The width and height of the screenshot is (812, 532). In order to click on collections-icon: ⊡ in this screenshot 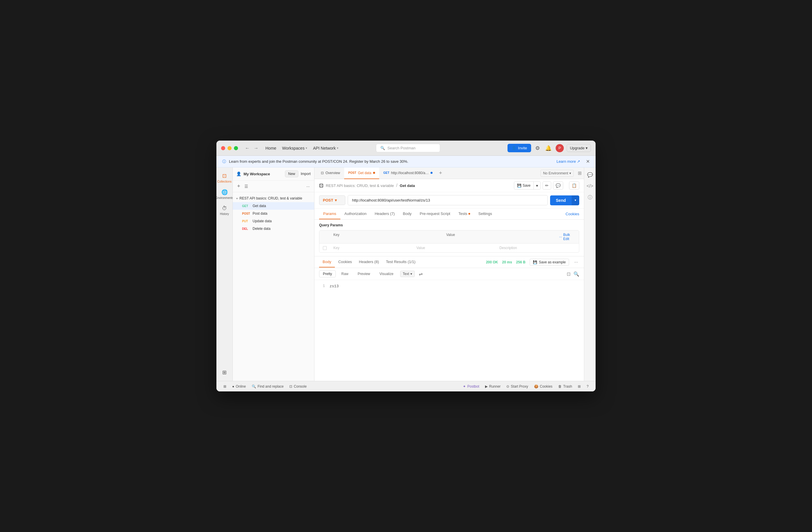, I will do `click(224, 176)`.